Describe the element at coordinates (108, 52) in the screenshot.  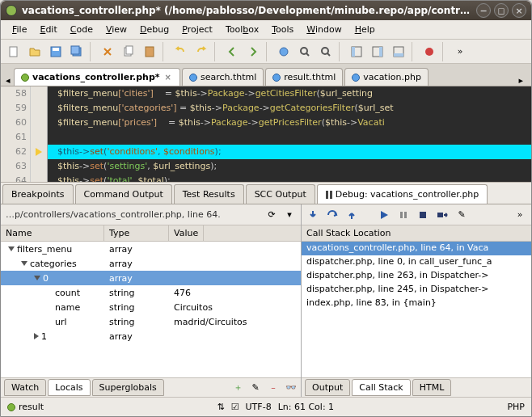
I see `cut-icon` at that location.